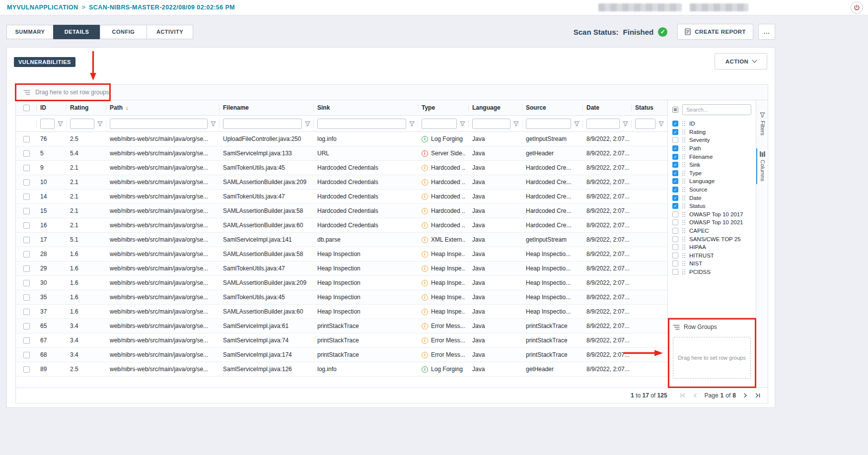 The width and height of the screenshot is (868, 455). I want to click on column-toggle-hipaa: HIPAA, so click(712, 247).